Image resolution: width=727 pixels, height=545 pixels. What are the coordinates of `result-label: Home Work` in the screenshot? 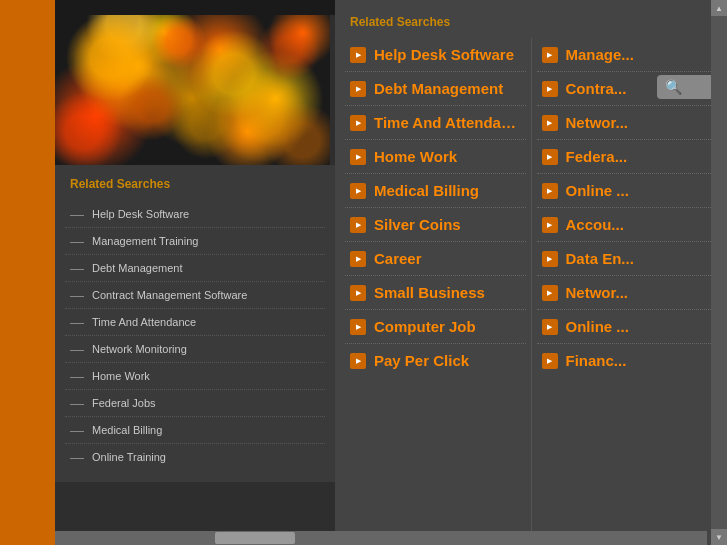 It's located at (416, 156).